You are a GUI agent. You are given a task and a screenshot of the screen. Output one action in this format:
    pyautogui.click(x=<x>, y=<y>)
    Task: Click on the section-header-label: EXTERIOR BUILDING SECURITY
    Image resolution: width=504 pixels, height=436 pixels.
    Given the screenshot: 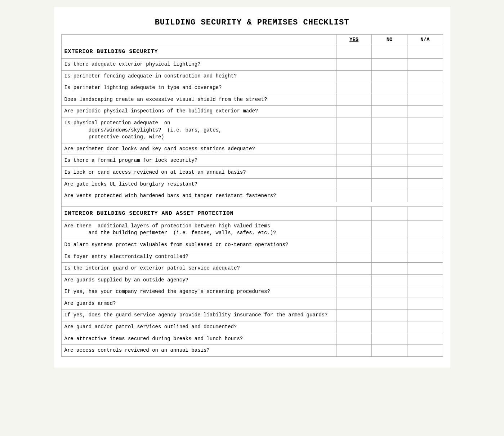 What is the action you would take?
    pyautogui.click(x=199, y=52)
    